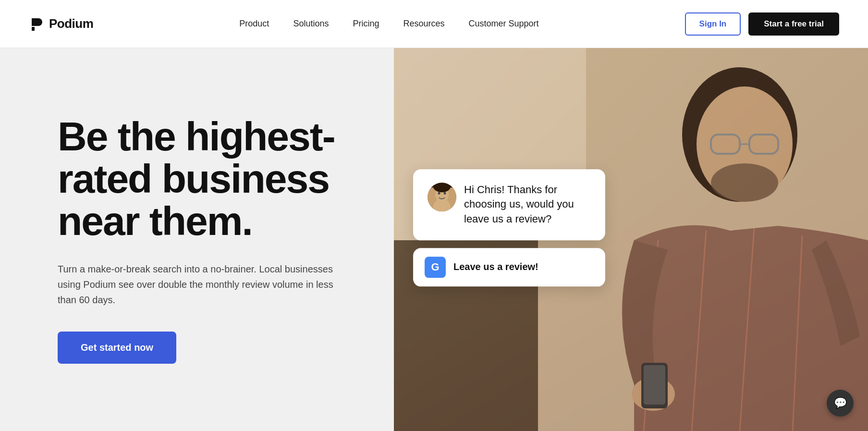 The height and width of the screenshot is (431, 868). What do you see at coordinates (254, 24) in the screenshot?
I see `nav-item-product: Product` at bounding box center [254, 24].